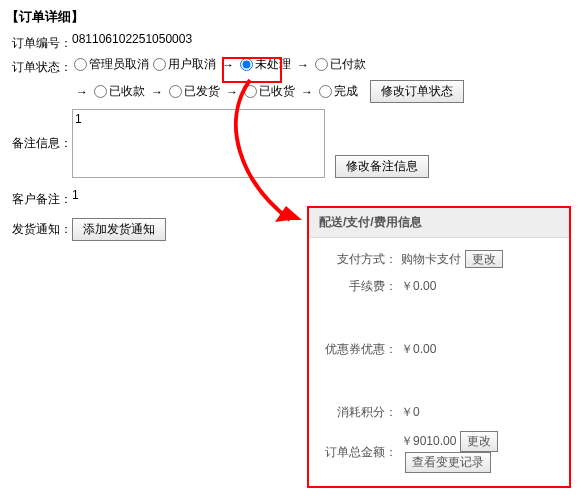  What do you see at coordinates (120, 92) in the screenshot?
I see `status-radio-received-pay: 已收款` at bounding box center [120, 92].